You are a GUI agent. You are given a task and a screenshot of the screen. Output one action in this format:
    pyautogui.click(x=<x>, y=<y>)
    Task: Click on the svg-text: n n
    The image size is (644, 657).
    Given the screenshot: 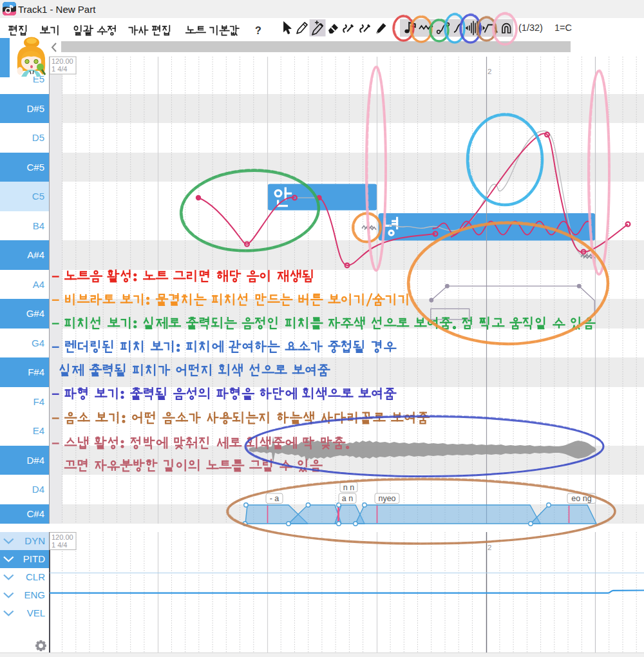 What is the action you would take?
    pyautogui.click(x=349, y=488)
    